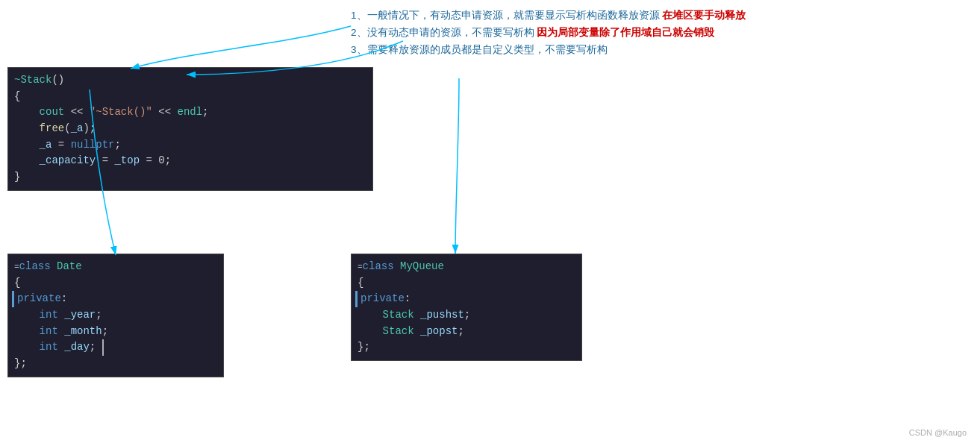 The width and height of the screenshot is (980, 443). What do you see at coordinates (466, 307) in the screenshot?
I see `panel-myqueue: =class MyQueue { private: Stack _pushst;…` at bounding box center [466, 307].